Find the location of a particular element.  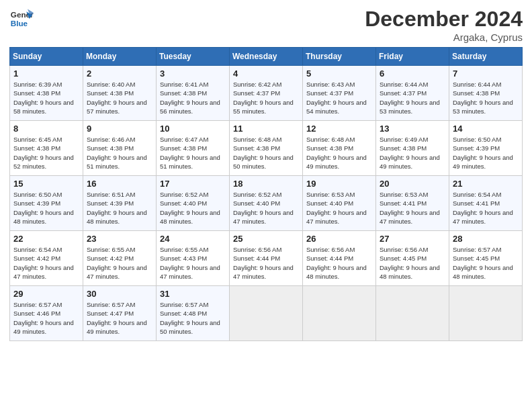

day-number: 14 is located at coordinates (486, 129).